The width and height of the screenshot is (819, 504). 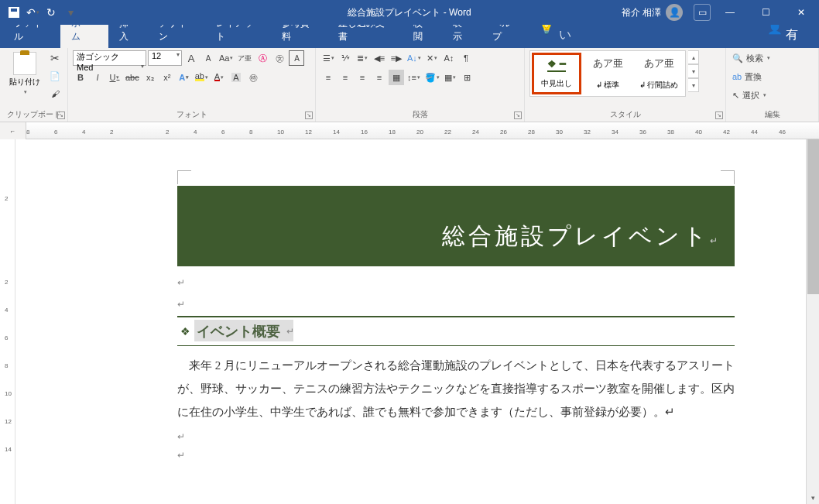 I want to click on horizontal-ruler-area: ⌐ 86422468101214161820222426283032343638…, so click(x=410, y=131).